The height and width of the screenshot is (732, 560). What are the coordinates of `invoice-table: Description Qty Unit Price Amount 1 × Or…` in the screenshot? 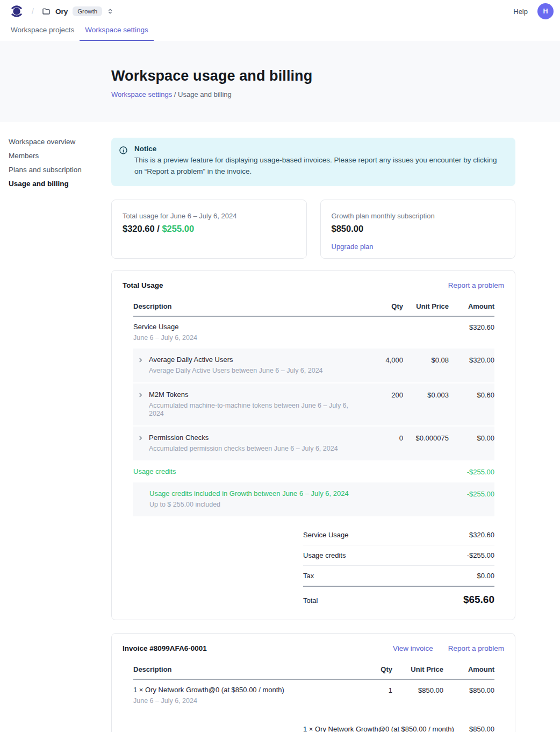 It's located at (314, 695).